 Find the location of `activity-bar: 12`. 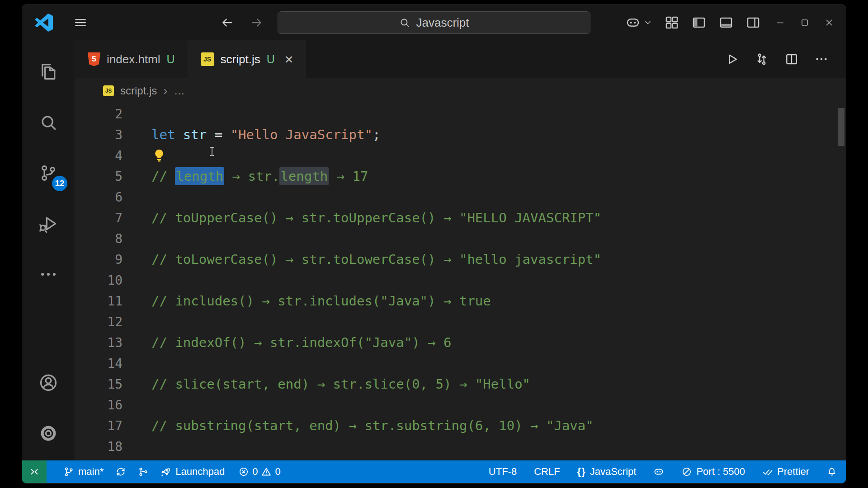

activity-bar: 12 is located at coordinates (49, 250).